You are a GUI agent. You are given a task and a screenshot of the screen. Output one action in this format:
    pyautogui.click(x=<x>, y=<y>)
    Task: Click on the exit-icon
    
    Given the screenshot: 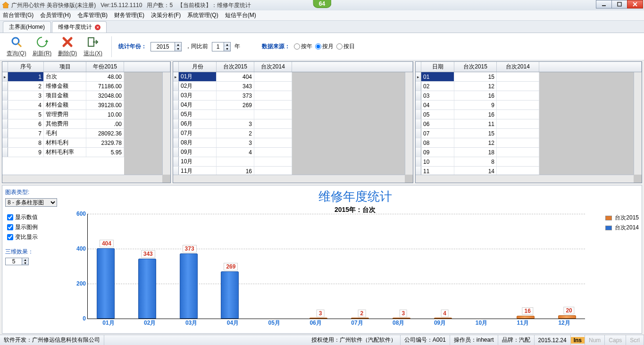 What is the action you would take?
    pyautogui.click(x=93, y=42)
    